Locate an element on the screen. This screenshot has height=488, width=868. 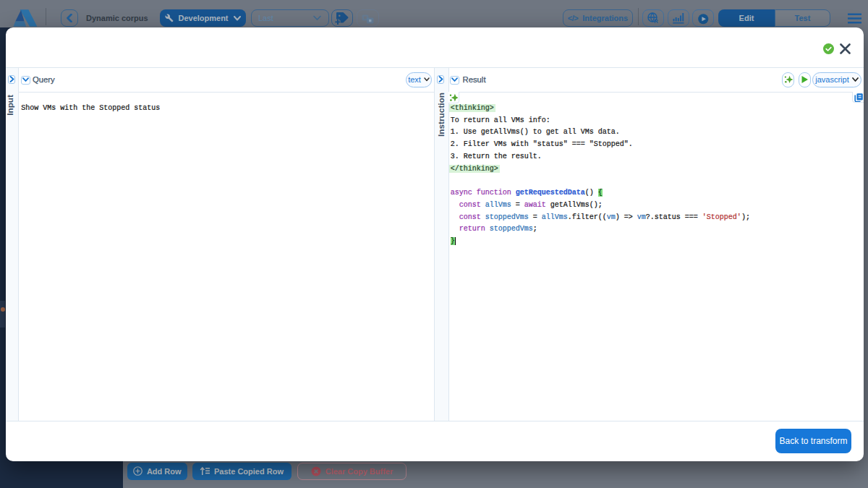
svg-text: R is located at coordinates (656, 21).